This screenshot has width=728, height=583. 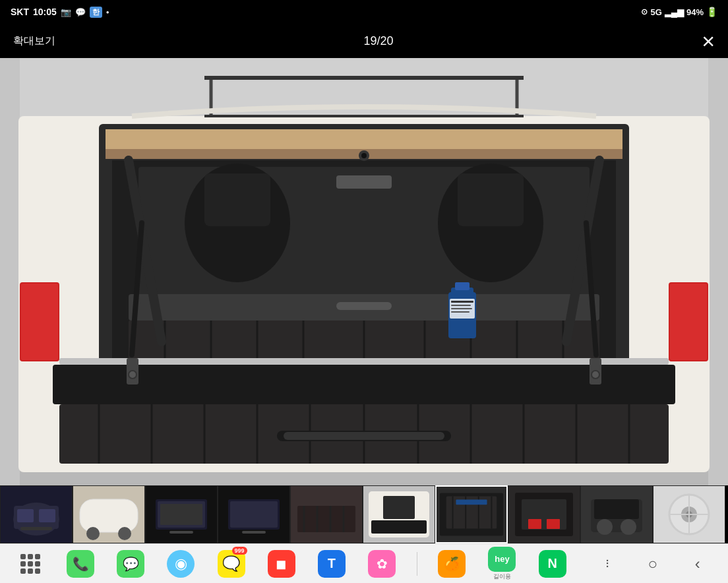 What do you see at coordinates (364, 514) in the screenshot?
I see `thumbnail-strip` at bounding box center [364, 514].